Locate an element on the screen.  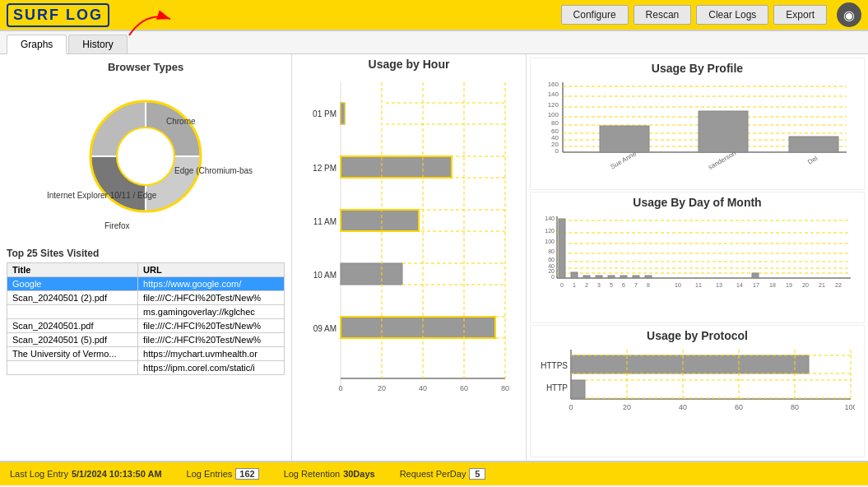
svg-text: 11 is located at coordinates (699, 285).